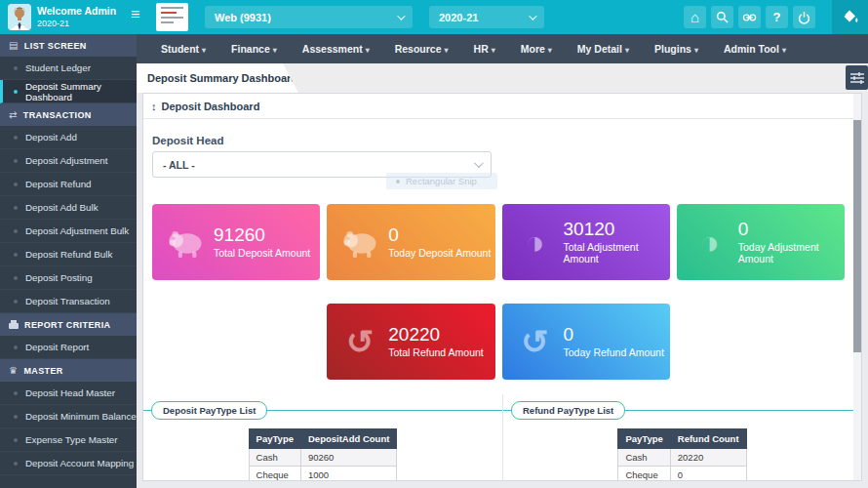 This screenshot has width=868, height=488. I want to click on question-icon: ?, so click(777, 18).